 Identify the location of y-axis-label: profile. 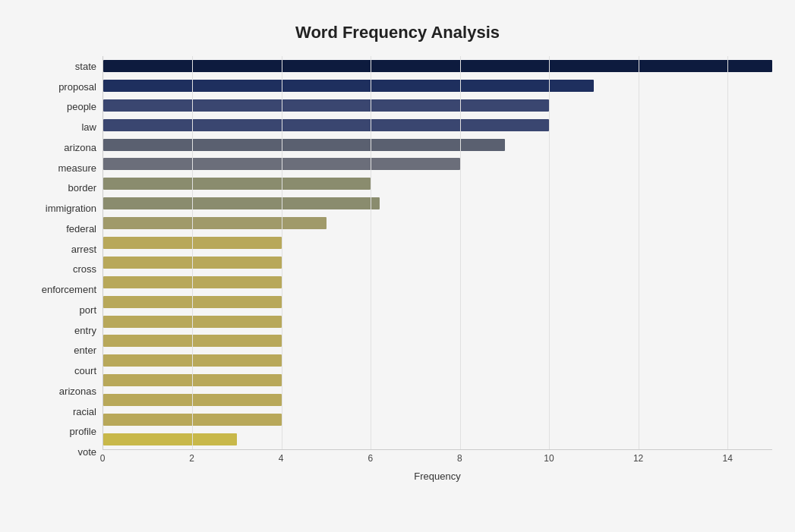
(84, 432).